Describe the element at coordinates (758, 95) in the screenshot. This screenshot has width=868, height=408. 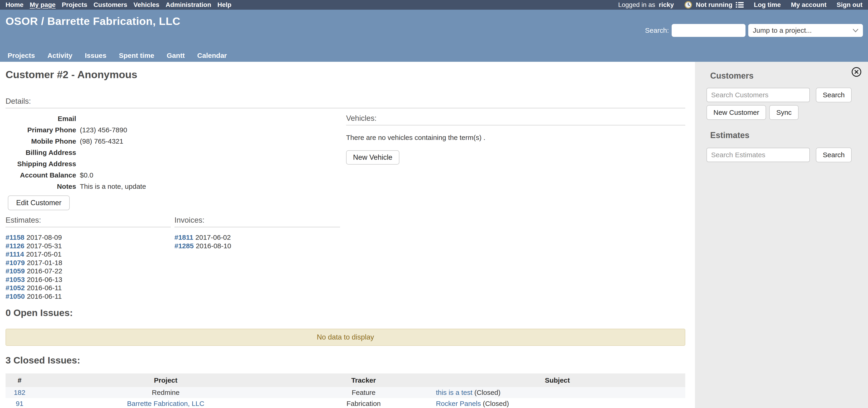
I see `search-customers-input` at that location.